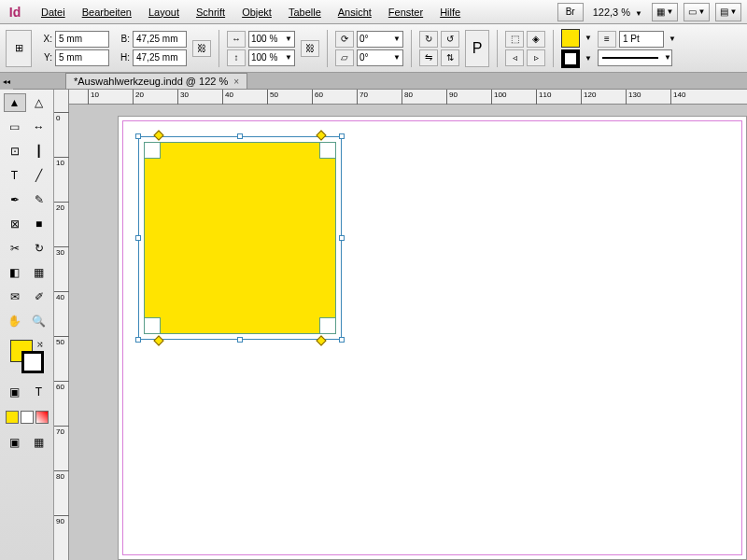 Image resolution: width=747 pixels, height=560 pixels. Describe the element at coordinates (240, 340) in the screenshot. I see `handle-bm` at that location.